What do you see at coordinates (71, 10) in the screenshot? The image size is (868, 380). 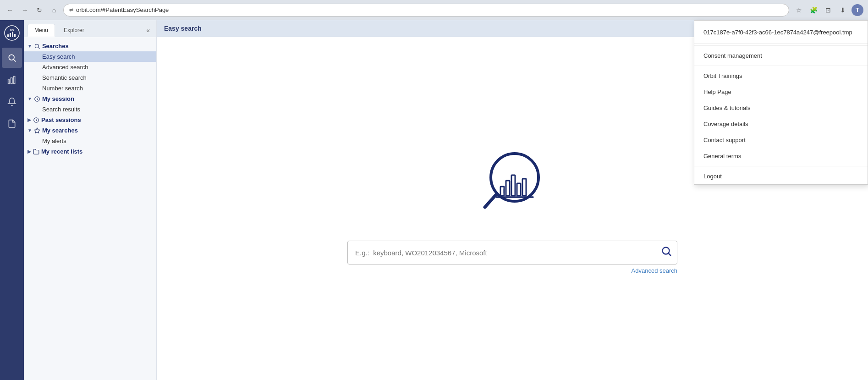 I see `lock-icon: ⇌` at bounding box center [71, 10].